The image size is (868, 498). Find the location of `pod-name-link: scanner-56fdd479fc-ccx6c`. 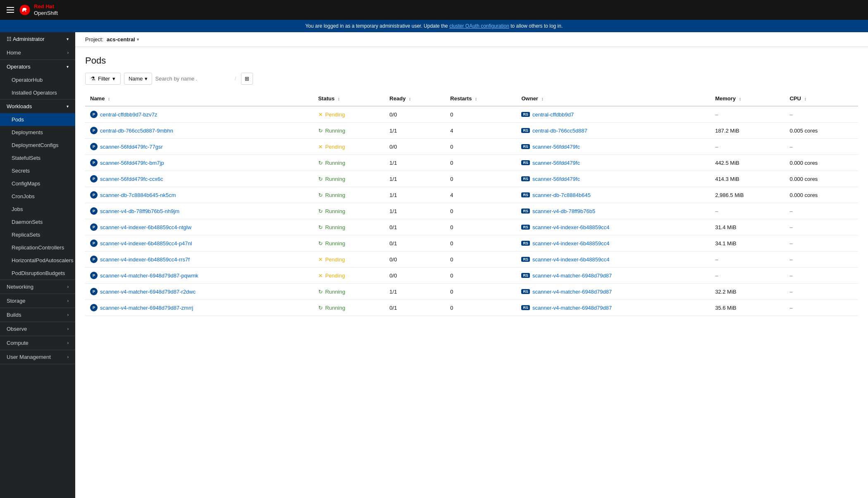

pod-name-link: scanner-56fdd479fc-ccx6c is located at coordinates (131, 179).